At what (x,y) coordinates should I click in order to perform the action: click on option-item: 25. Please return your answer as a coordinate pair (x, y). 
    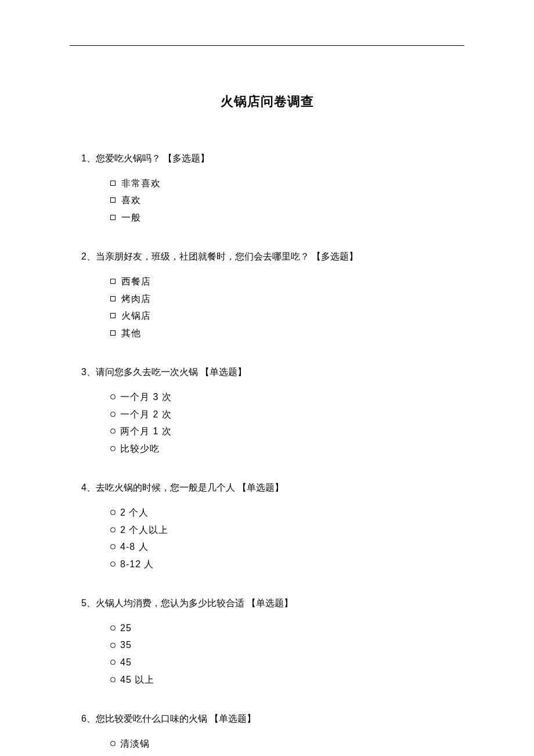
    Looking at the image, I should click on (282, 628).